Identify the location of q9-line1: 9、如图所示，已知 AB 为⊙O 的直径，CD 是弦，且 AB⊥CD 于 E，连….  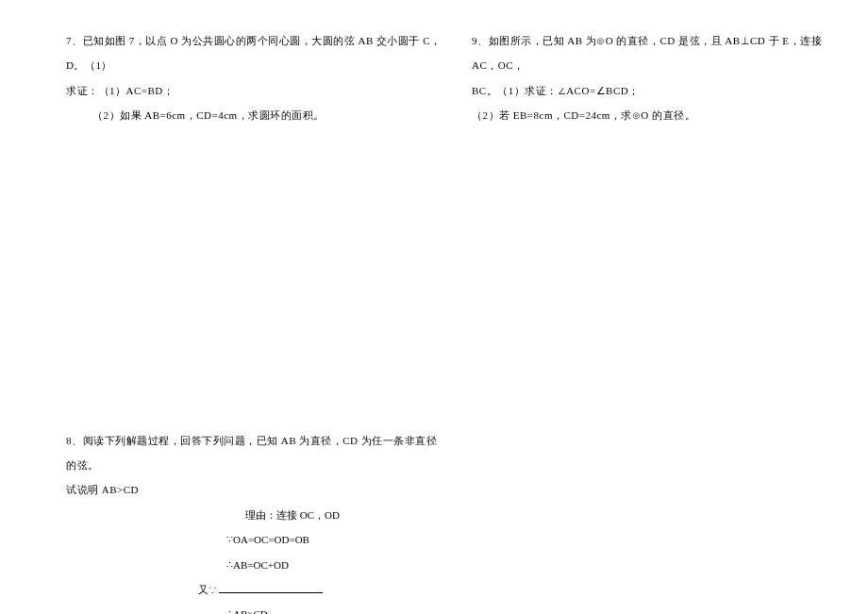
(660, 53).